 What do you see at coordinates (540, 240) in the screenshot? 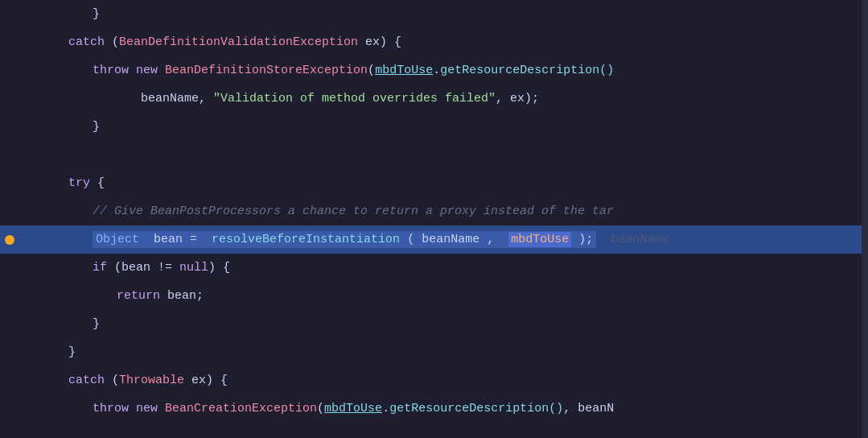
I see `token-param: mbdToUse` at bounding box center [540, 240].